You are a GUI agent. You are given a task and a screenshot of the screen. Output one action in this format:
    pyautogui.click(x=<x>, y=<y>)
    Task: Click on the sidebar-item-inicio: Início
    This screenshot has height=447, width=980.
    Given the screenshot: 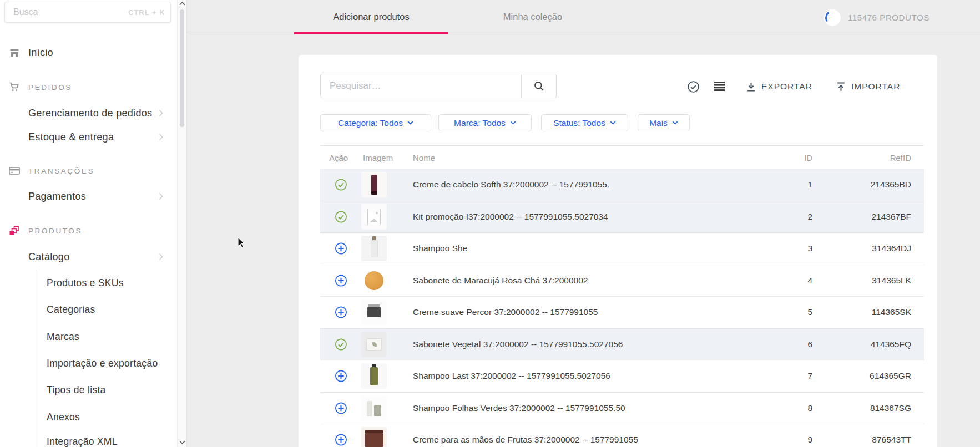 What is the action you would take?
    pyautogui.click(x=89, y=53)
    